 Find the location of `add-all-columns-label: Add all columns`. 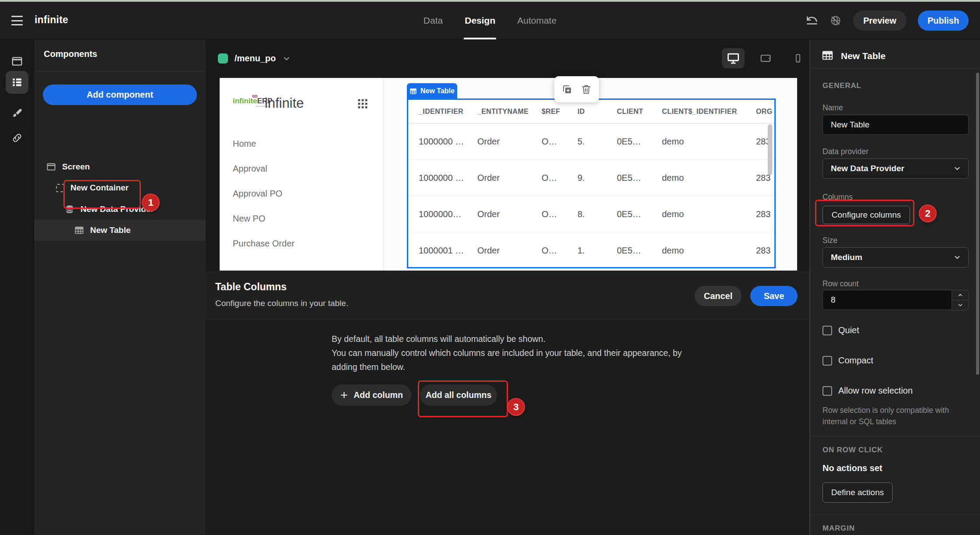

add-all-columns-label: Add all columns is located at coordinates (458, 395).